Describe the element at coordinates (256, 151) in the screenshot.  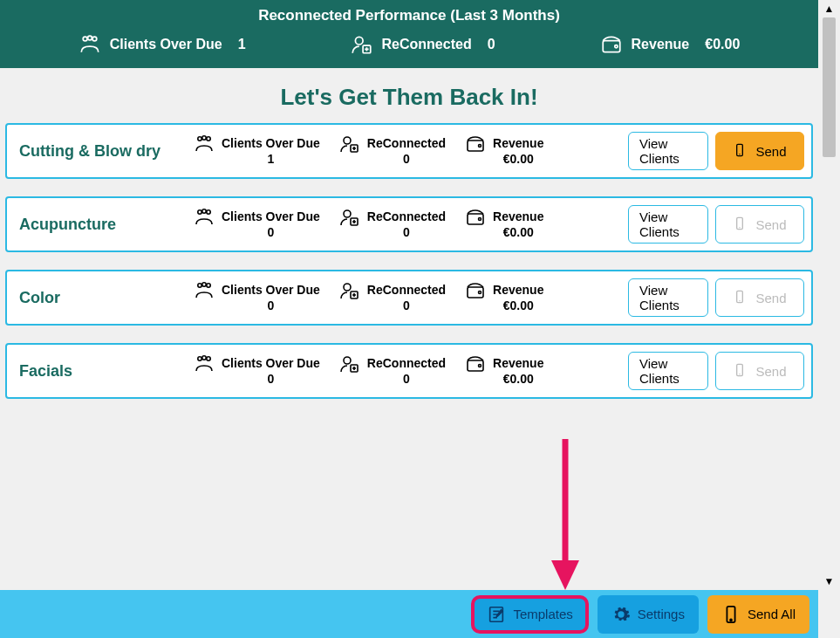
I see `stat-overdue: Clients Over Due1` at that location.